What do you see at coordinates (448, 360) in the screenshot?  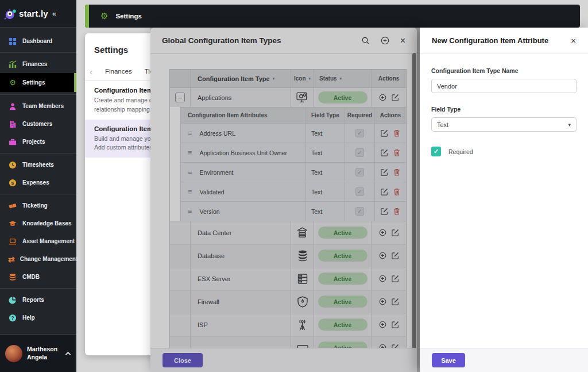 I see `save-button: Save` at bounding box center [448, 360].